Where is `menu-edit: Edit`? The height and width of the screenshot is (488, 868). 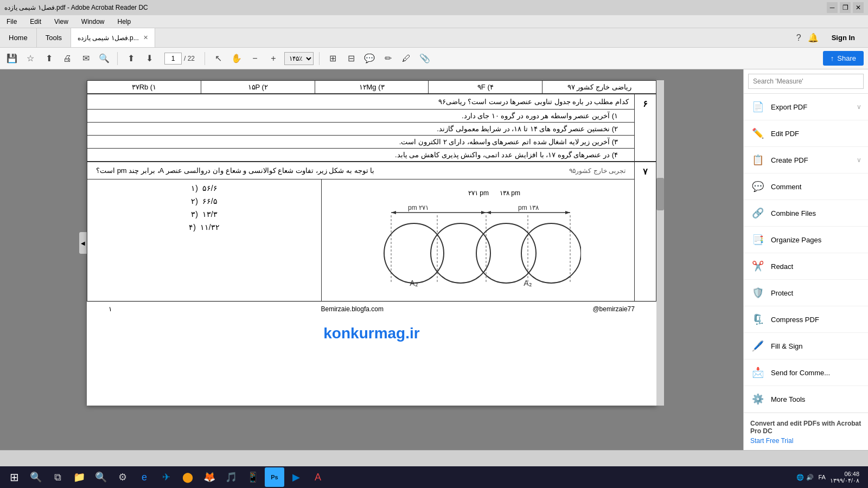
menu-edit: Edit is located at coordinates (36, 22).